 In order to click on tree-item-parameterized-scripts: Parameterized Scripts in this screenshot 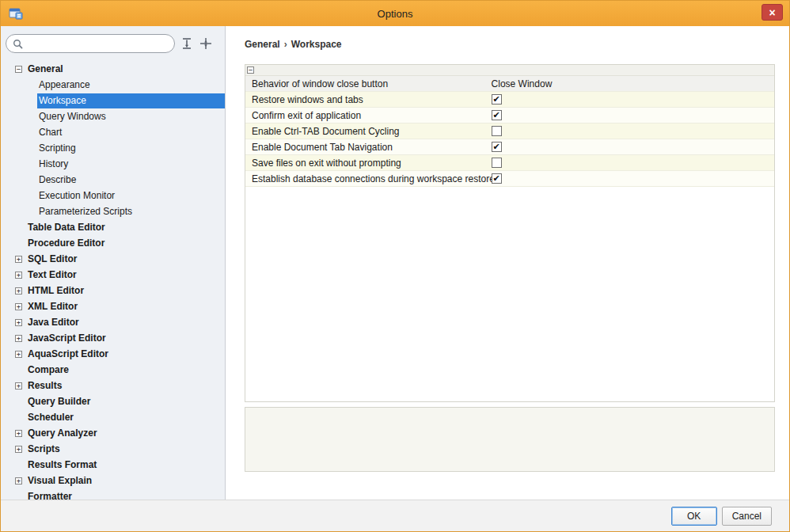, I will do `click(112, 211)`.